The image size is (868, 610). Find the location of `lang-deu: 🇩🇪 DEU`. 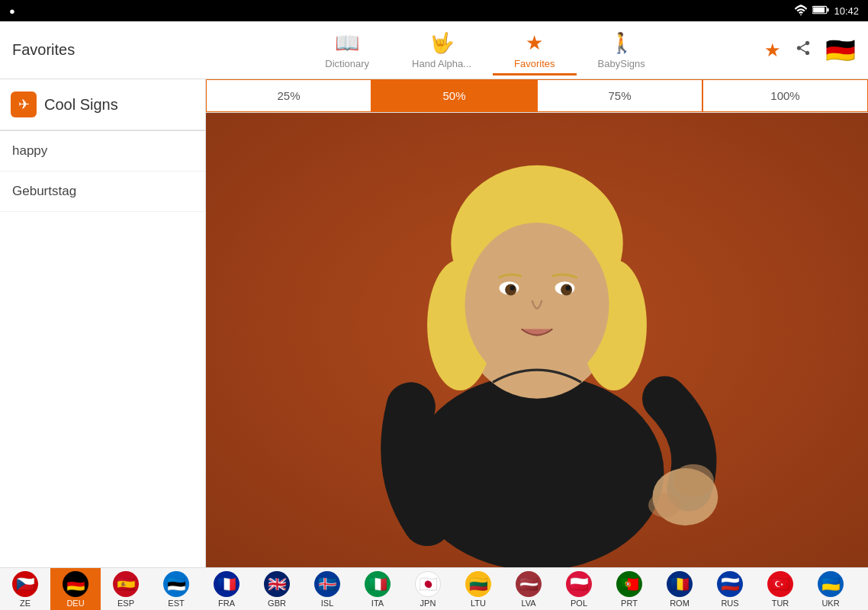

lang-deu: 🇩🇪 DEU is located at coordinates (76, 589).